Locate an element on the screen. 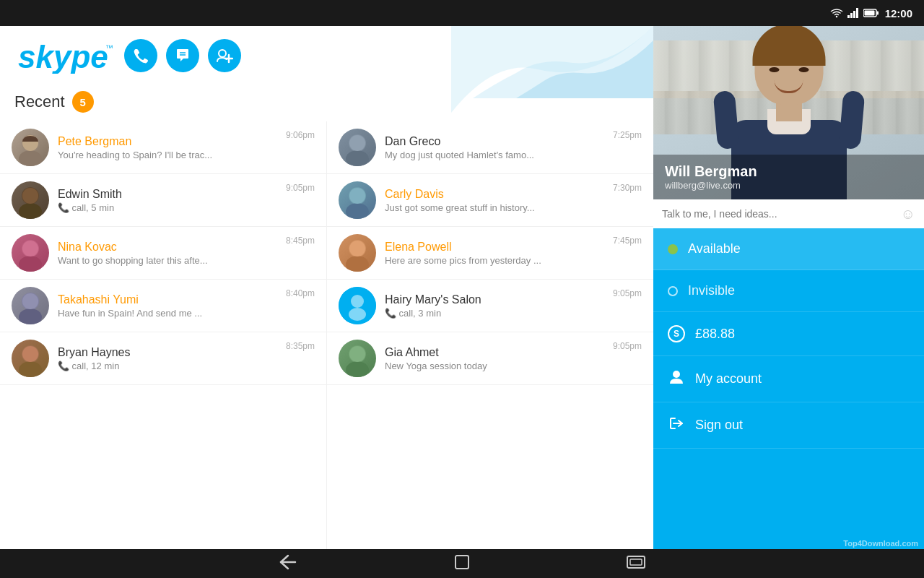  profile-overlay: Will Bergman willberg@live.com is located at coordinates (788, 177).